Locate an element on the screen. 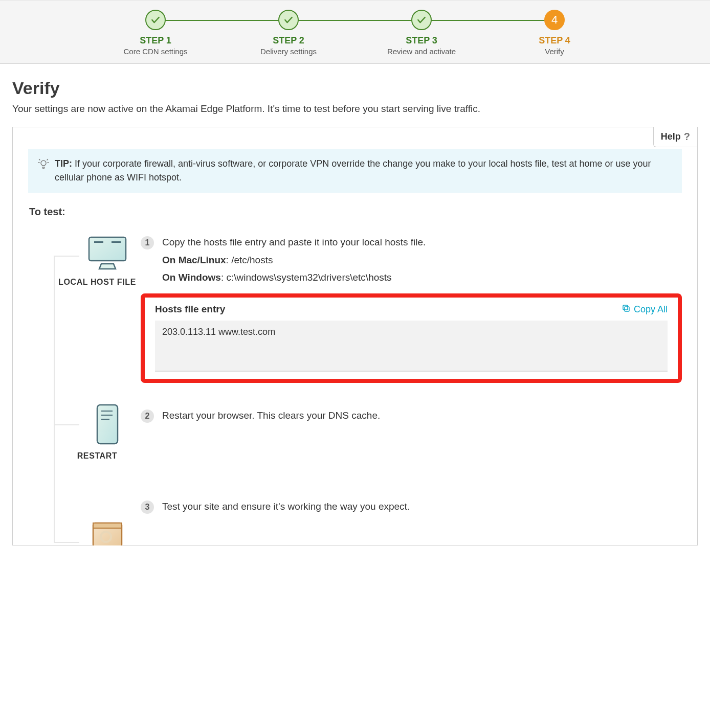 The image size is (710, 728). test-step-2: 2 Restart your browser. This clears your… is located at coordinates (411, 416).